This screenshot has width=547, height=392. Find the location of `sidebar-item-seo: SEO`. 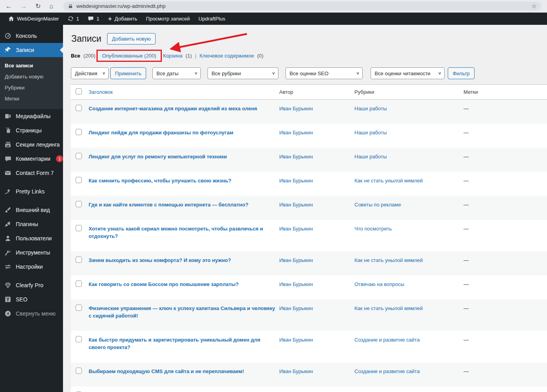

sidebar-item-seo: SEO is located at coordinates (32, 299).